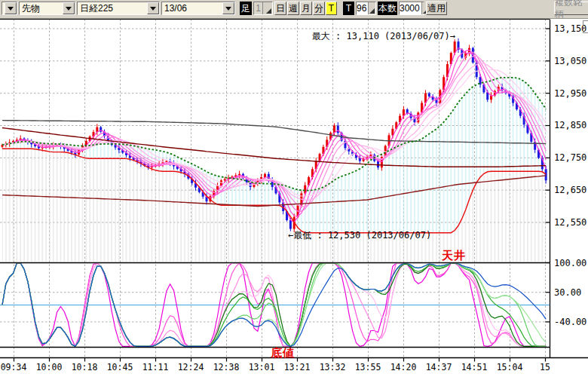 The image size is (588, 377). What do you see at coordinates (155, 367) in the screenshot?
I see `x-axis-label: 11:11` at bounding box center [155, 367].